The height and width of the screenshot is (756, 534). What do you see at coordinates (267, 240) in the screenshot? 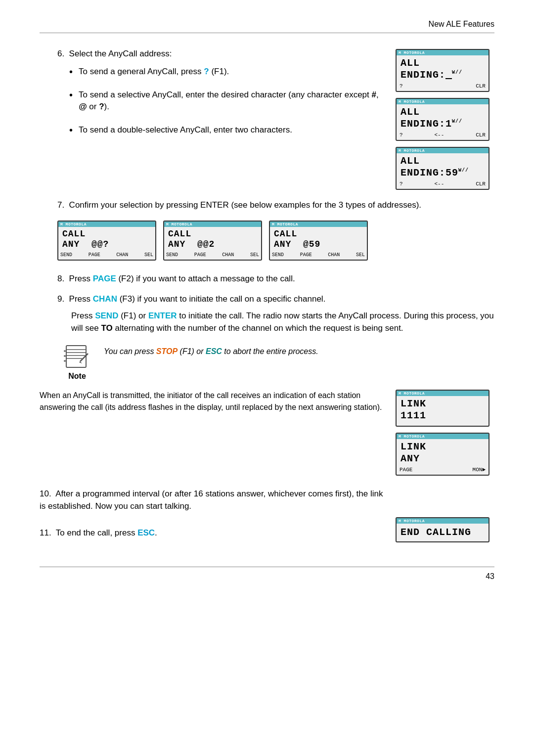
I see `step7-screens-row: M MOTOROLA CALL ANY @@? SEND PAGE CHAN S…` at bounding box center [267, 240].